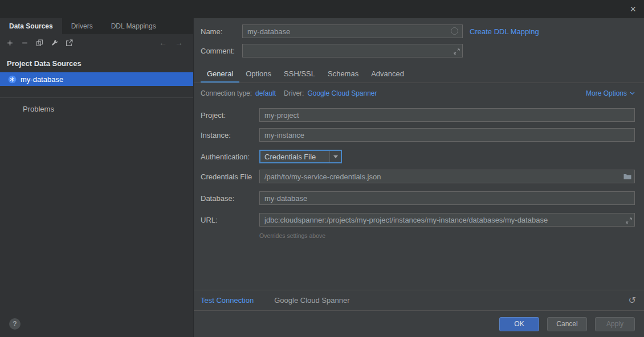 Image resolution: width=644 pixels, height=337 pixels. I want to click on credentials-file-row: Credentials File, so click(418, 176).